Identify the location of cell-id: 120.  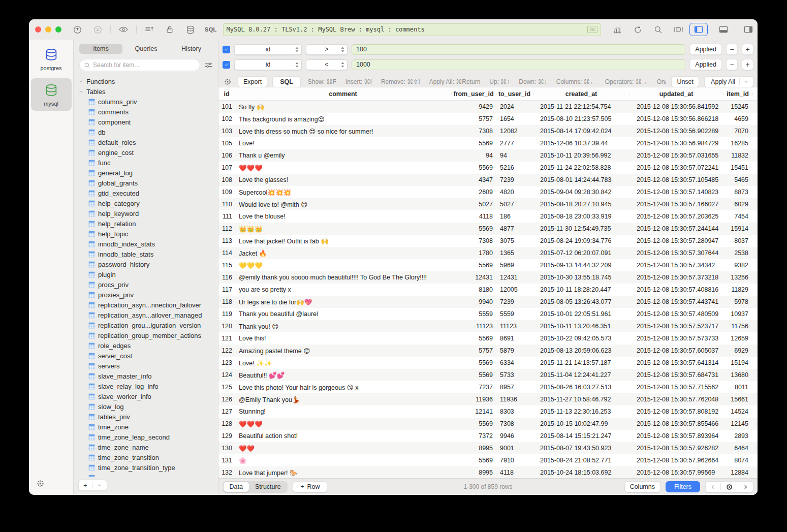
(227, 326).